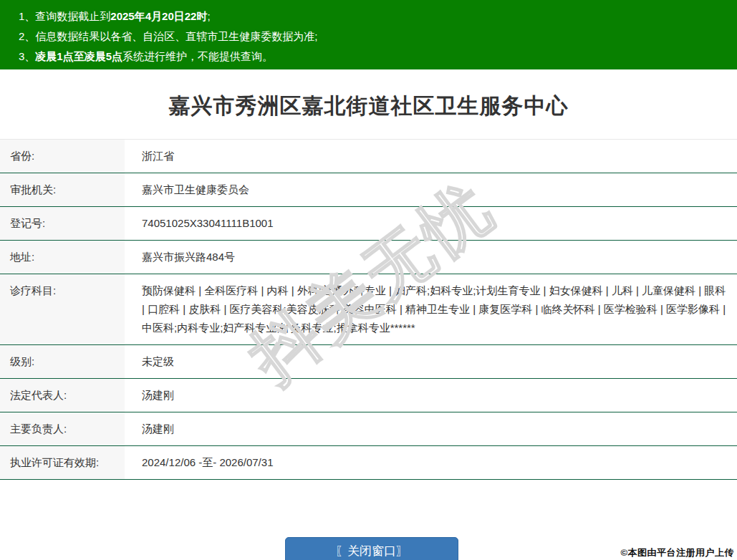 The height and width of the screenshot is (560, 737). I want to click on table-row-address: 地址: 嘉兴市振兴路484号, so click(368, 256).